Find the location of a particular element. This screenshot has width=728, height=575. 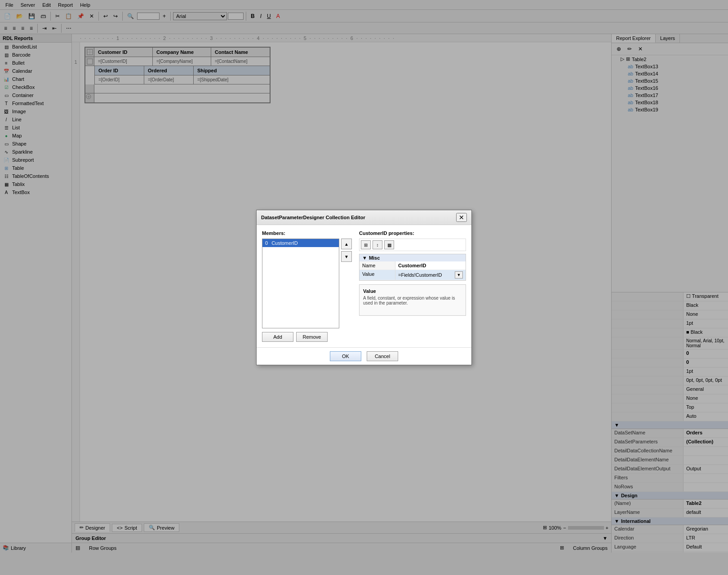

modal-members-section: Members: 0 CustomerID ▲ ▼ Add R is located at coordinates (307, 286).